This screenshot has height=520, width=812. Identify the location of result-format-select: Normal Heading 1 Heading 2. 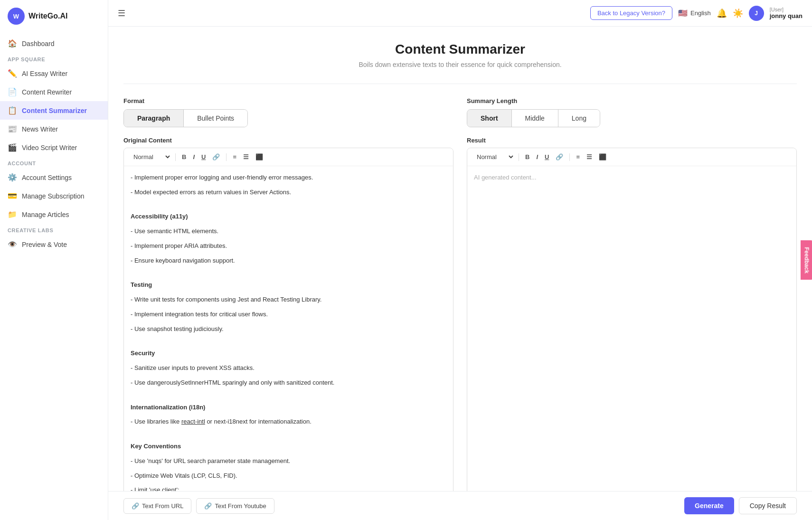
(494, 157).